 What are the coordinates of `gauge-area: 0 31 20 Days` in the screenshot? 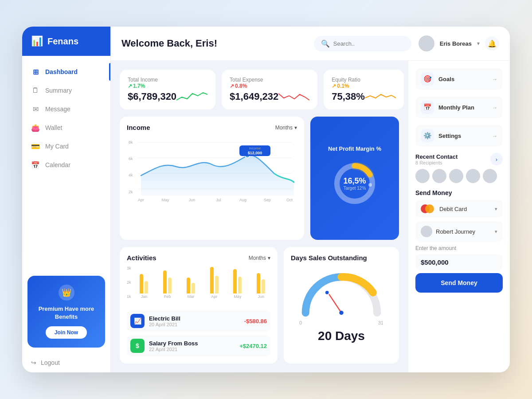 It's located at (341, 304).